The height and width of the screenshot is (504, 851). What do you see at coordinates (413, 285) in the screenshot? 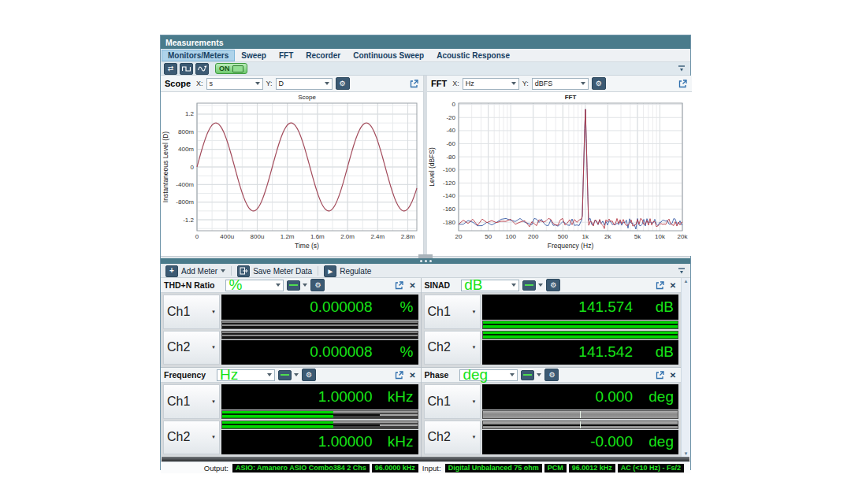
I see `thd-n-ratio-close-icon: ✕` at bounding box center [413, 285].